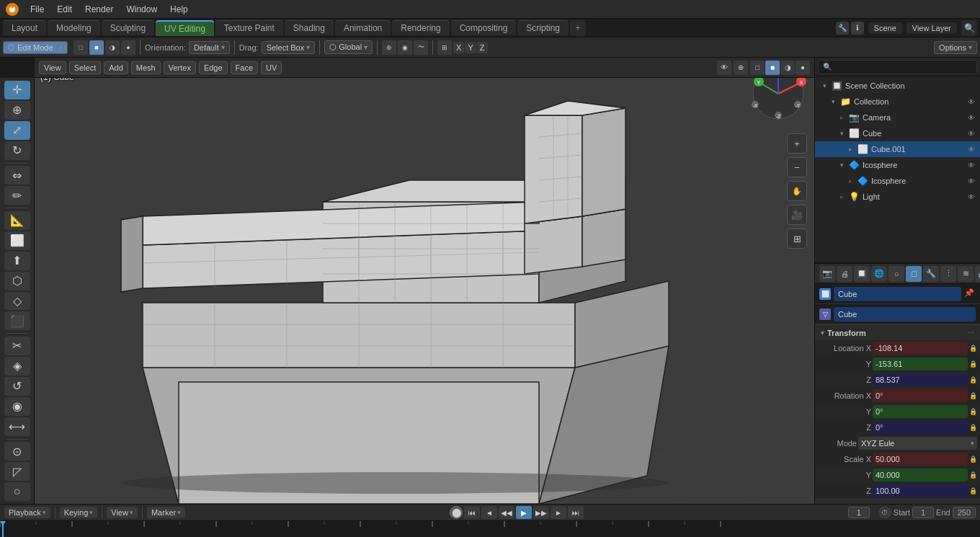 Image resolution: width=980 pixels, height=537 pixels. What do you see at coordinates (483, 48) in the screenshot?
I see `z-axis-btn: Z` at bounding box center [483, 48].